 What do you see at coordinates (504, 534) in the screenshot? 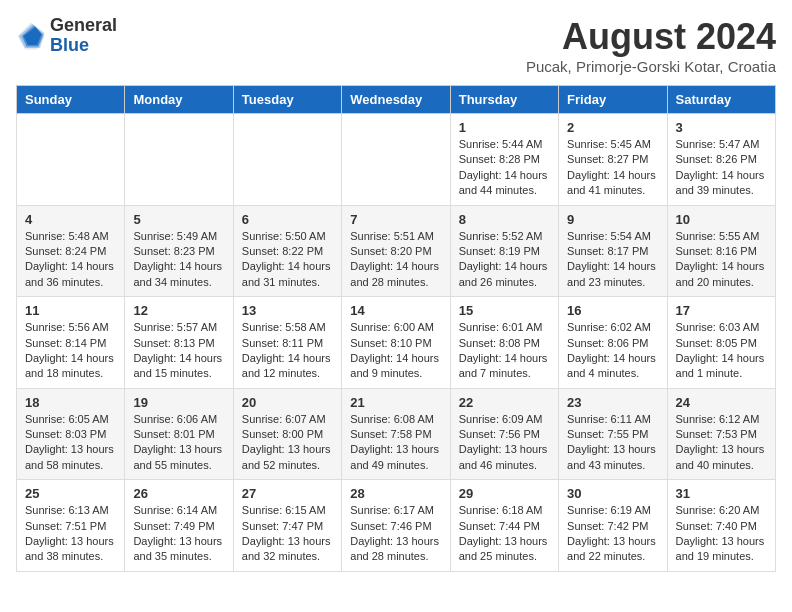
I see `day-info: Sunrise: 6:18 AM Sunset: 7:44 PM Dayligh…` at bounding box center [504, 534].